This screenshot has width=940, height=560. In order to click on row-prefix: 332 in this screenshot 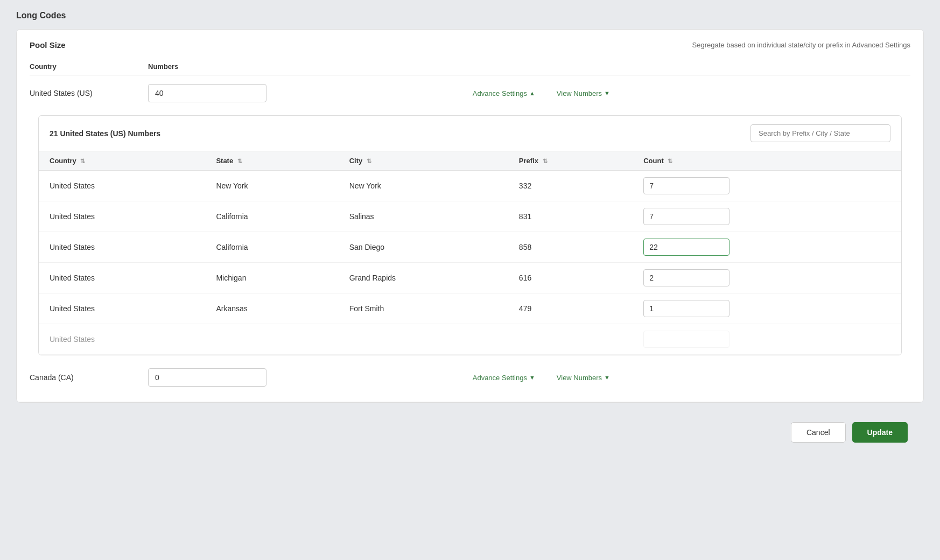, I will do `click(571, 186)`.